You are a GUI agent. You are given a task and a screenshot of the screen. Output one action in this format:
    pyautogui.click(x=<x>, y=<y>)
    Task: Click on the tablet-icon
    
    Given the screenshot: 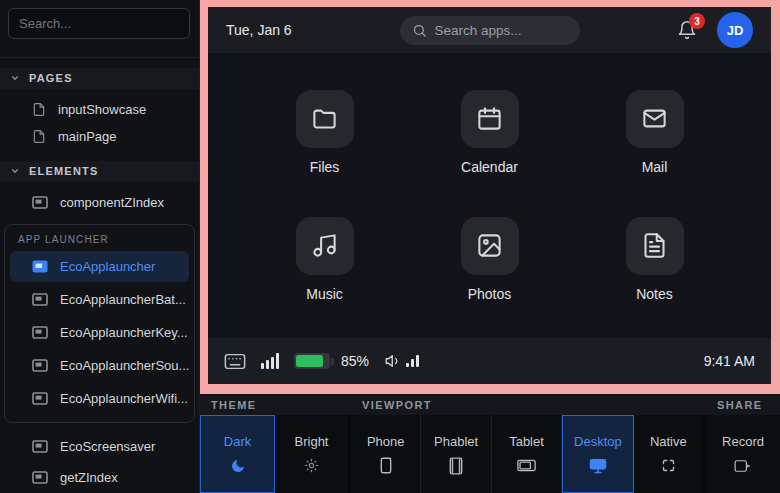 What is the action you would take?
    pyautogui.click(x=526, y=466)
    